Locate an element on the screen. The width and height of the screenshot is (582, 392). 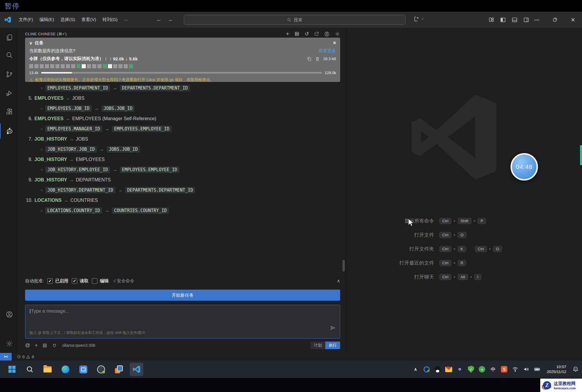
toggle-sidebar-icon is located at coordinates (503, 20).